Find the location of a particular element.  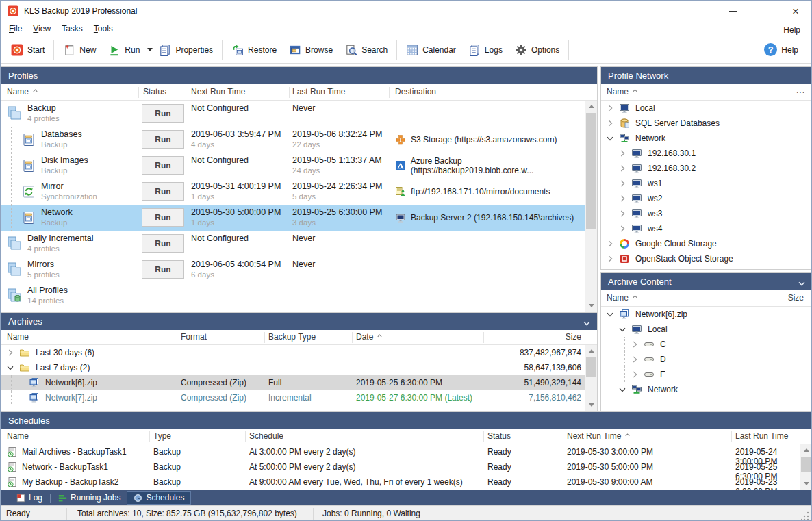

menu-item-tools: Tools is located at coordinates (103, 29).